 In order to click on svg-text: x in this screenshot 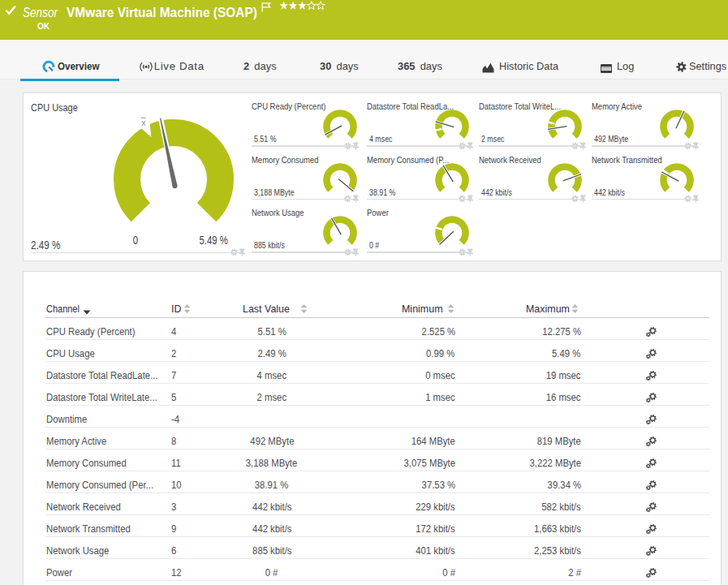, I will do `click(144, 123)`.